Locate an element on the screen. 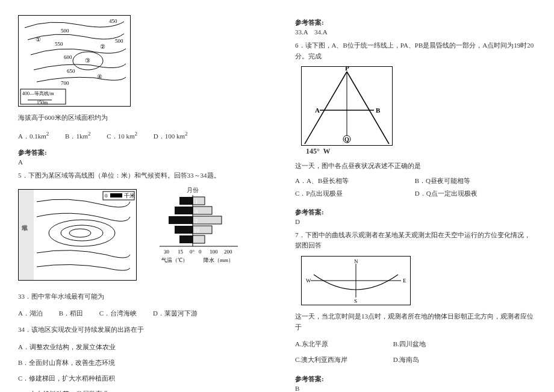  q34-b: B．全面封山育林，改善生态环境 is located at coordinates (78, 362).